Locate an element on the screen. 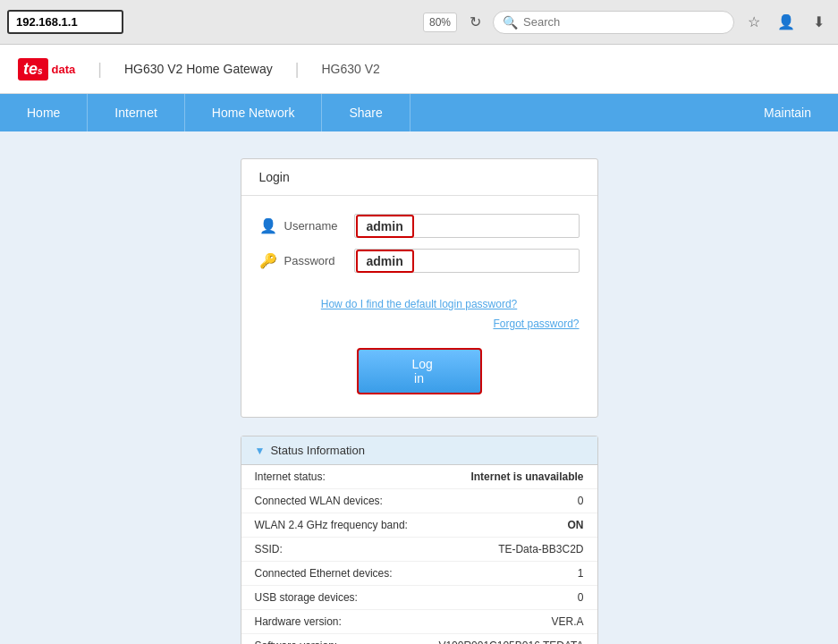 The height and width of the screenshot is (644, 838). status-label: WLAN 2.4 GHz frequency band: is located at coordinates (333, 526).